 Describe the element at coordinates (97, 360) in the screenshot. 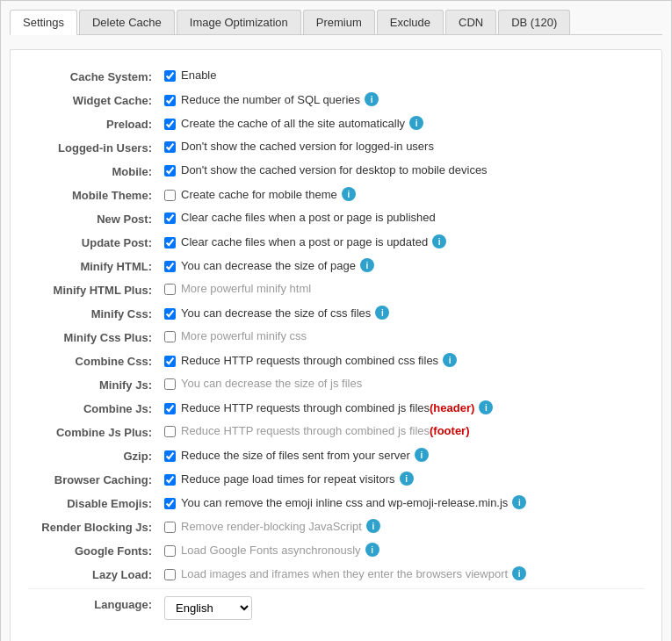

I see `row-label: Combine Css:` at that location.